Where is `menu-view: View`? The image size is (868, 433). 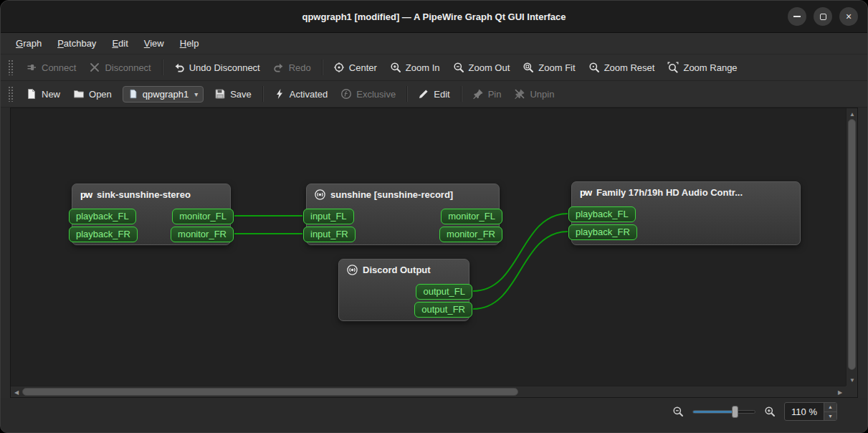
menu-view: View is located at coordinates (154, 43).